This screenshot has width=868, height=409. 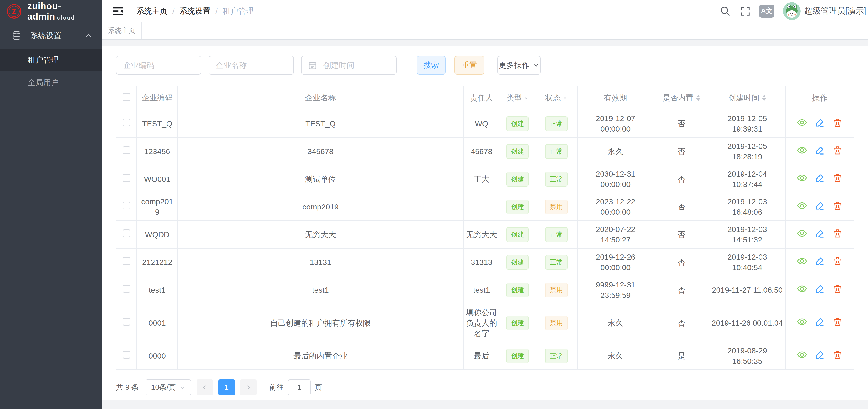 What do you see at coordinates (835, 11) in the screenshot?
I see `username: 超级管理员[演示]` at bounding box center [835, 11].